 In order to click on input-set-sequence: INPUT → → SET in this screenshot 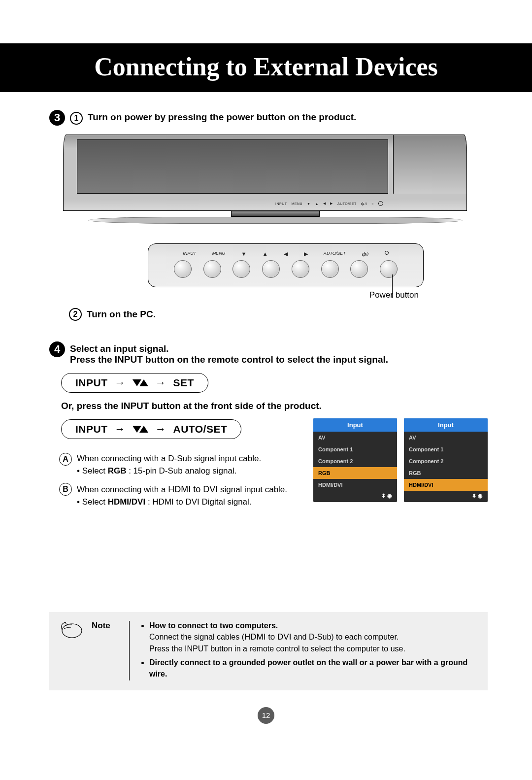, I will do `click(135, 383)`.